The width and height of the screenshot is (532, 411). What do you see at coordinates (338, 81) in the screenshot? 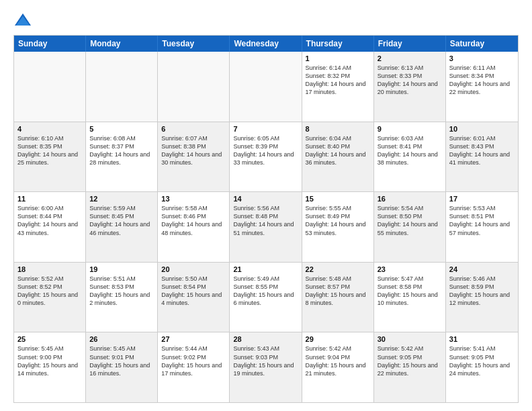
I see `cell-info: Sunrise: 6:14 AM Sunset: 8:32 PM Dayligh…` at bounding box center [338, 81].